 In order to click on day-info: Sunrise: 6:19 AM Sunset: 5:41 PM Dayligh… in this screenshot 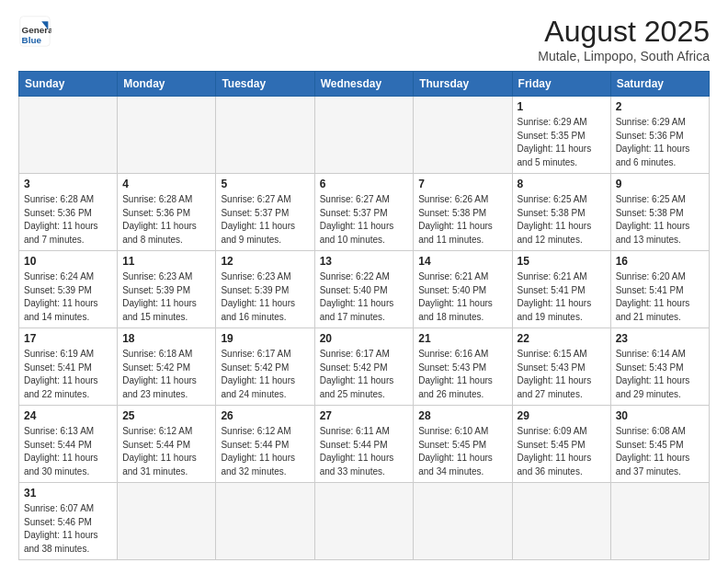, I will do `click(68, 374)`.